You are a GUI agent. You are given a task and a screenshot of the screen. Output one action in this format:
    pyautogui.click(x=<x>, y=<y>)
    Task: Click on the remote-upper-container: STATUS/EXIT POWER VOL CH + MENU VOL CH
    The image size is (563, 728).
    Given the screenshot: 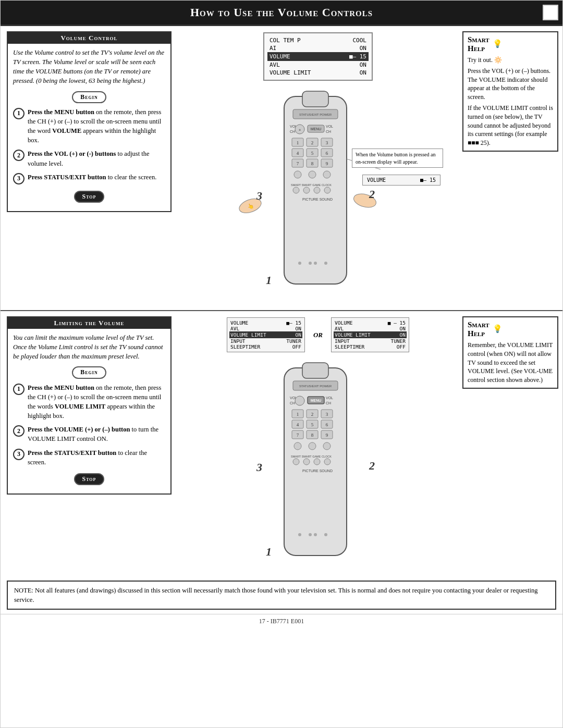 What is the action you would take?
    pyautogui.click(x=318, y=198)
    